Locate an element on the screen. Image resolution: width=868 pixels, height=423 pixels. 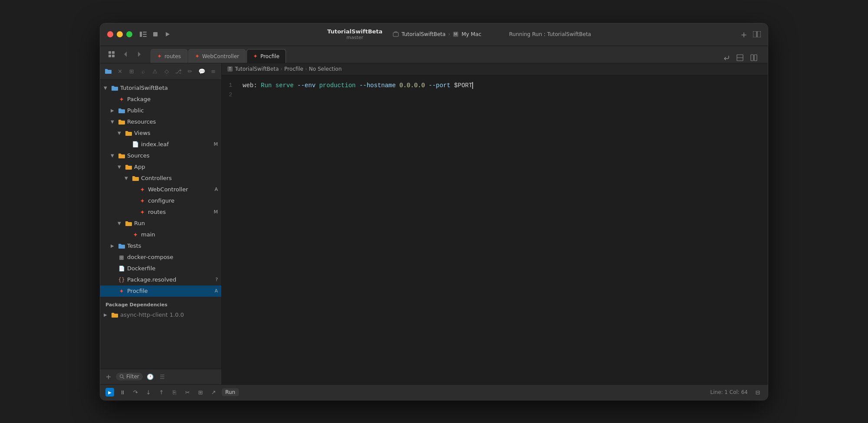
list-btn: ☰ is located at coordinates (162, 377).